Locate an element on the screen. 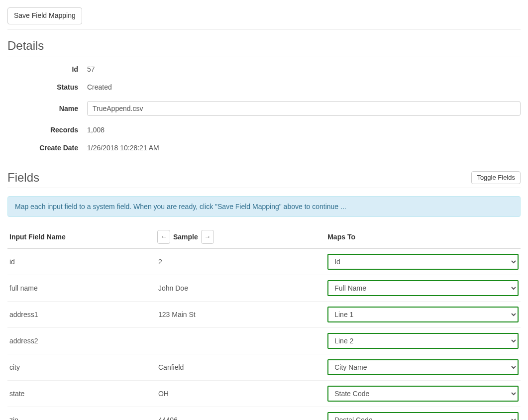 Image resolution: width=528 pixels, height=420 pixels. mapsto-select: Full Name is located at coordinates (423, 288).